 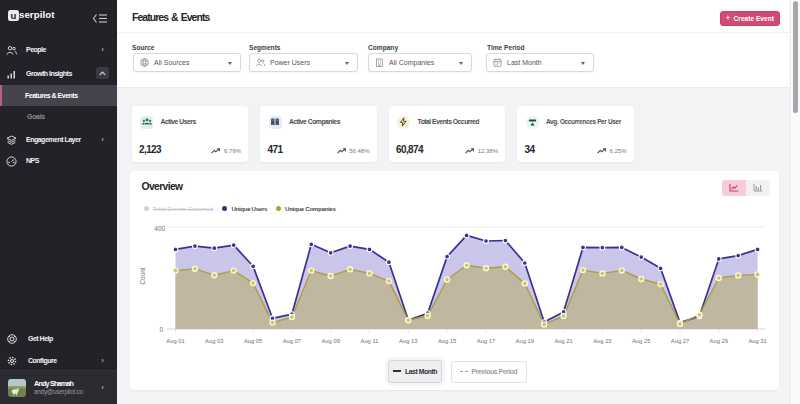 I want to click on svg-text: 400, so click(x=160, y=228).